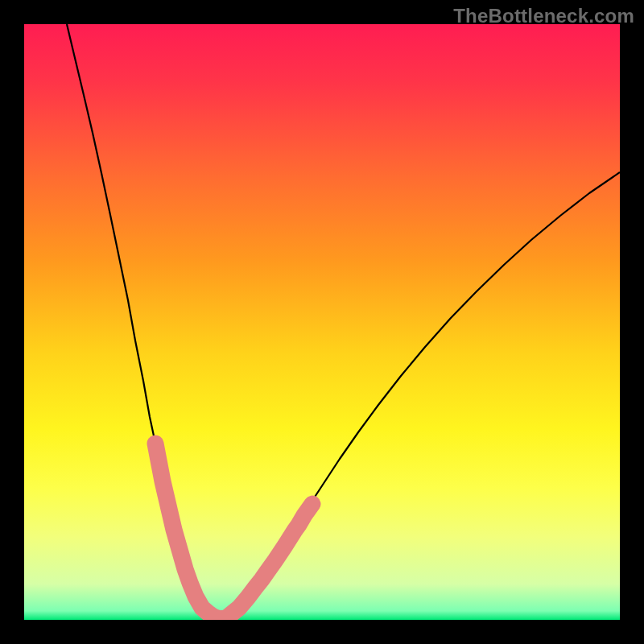 The height and width of the screenshot is (644, 644). Describe the element at coordinates (266, 562) in the screenshot. I see `series-pink-markers-right` at that location.